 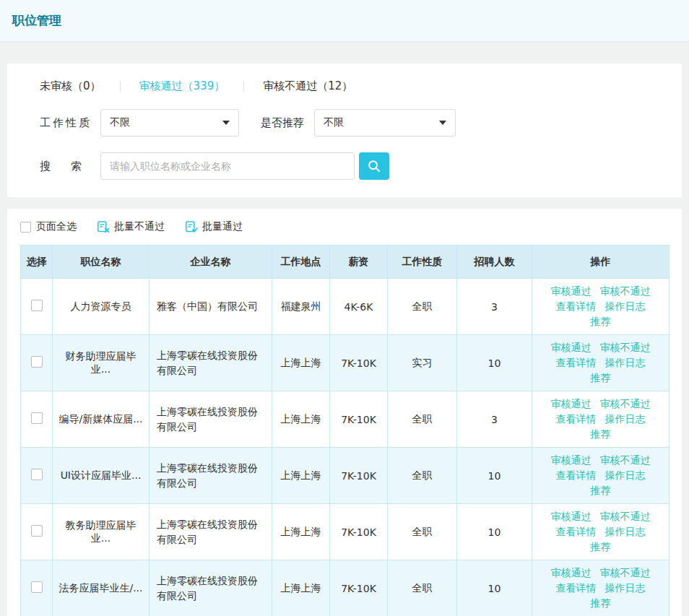 I want to click on work-type-label: 工作性质, so click(x=70, y=123).